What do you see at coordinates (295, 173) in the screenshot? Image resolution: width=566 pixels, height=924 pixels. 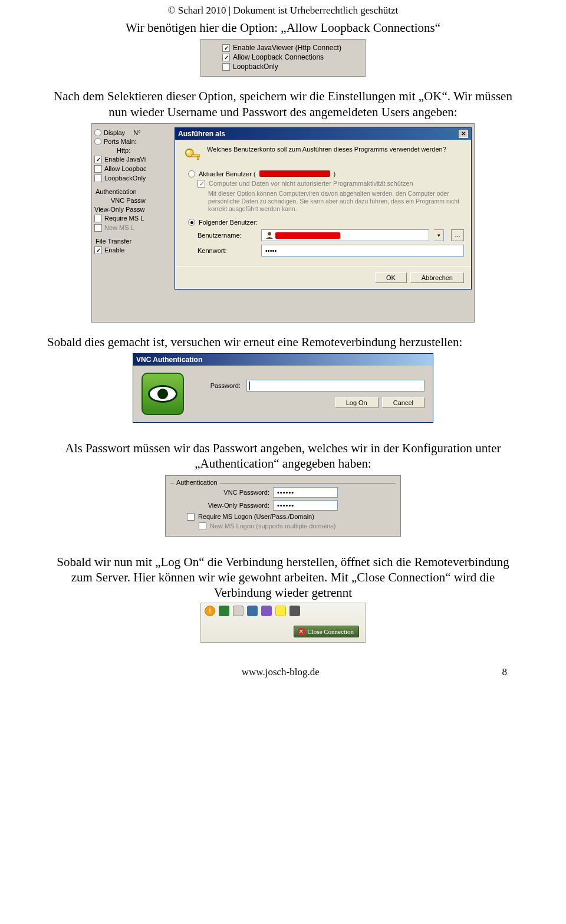 I see `redacted-username` at bounding box center [295, 173].